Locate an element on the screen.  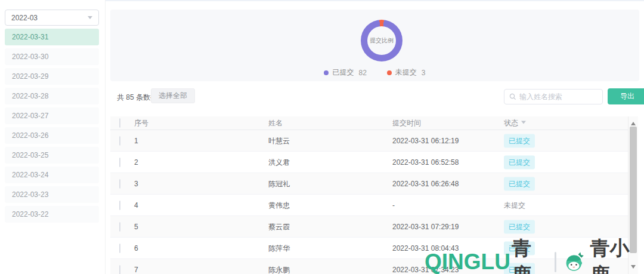
chevron-down-icon is located at coordinates (90, 19).